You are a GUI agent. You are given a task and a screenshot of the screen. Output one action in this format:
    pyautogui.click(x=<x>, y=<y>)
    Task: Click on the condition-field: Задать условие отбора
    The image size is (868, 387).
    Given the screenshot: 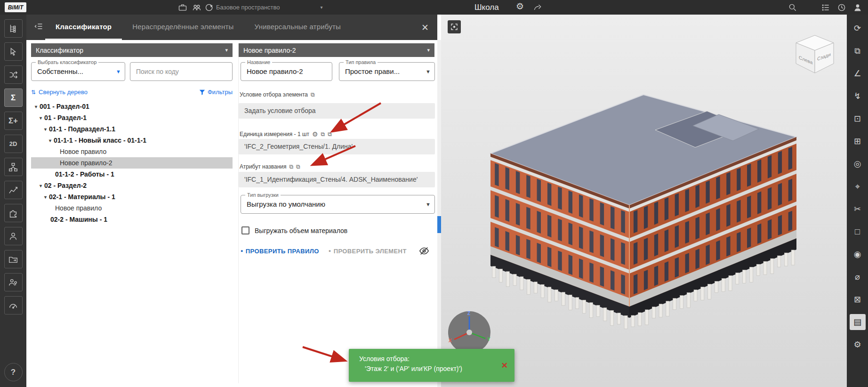 What is the action you would take?
    pyautogui.click(x=337, y=111)
    